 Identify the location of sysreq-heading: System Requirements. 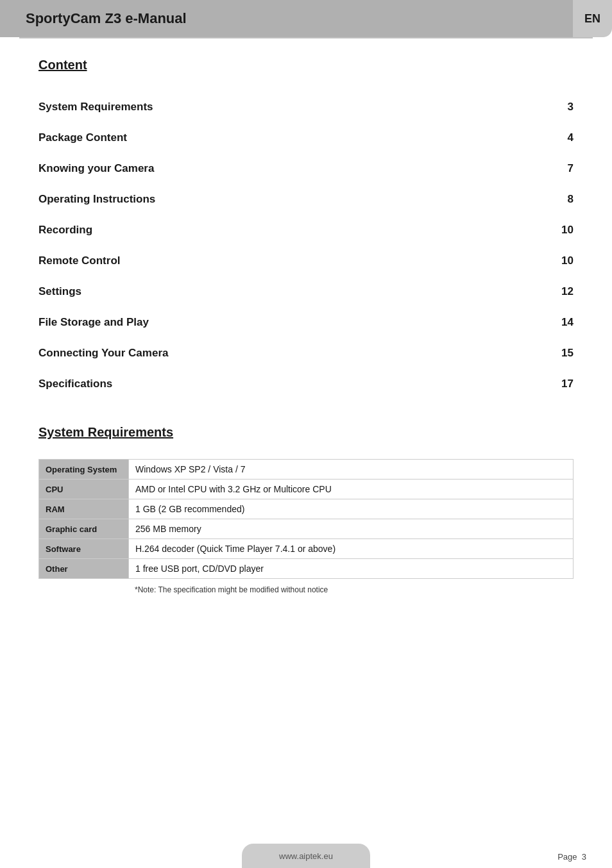
(306, 432).